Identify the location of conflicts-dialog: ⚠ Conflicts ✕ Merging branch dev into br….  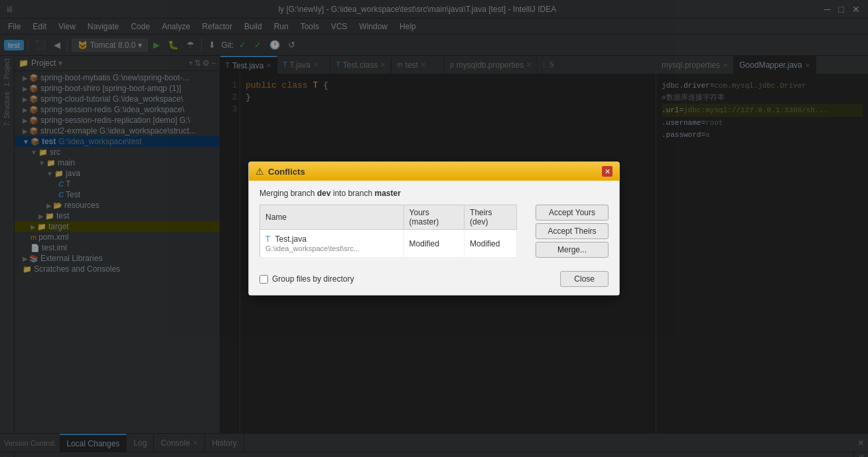
(434, 228).